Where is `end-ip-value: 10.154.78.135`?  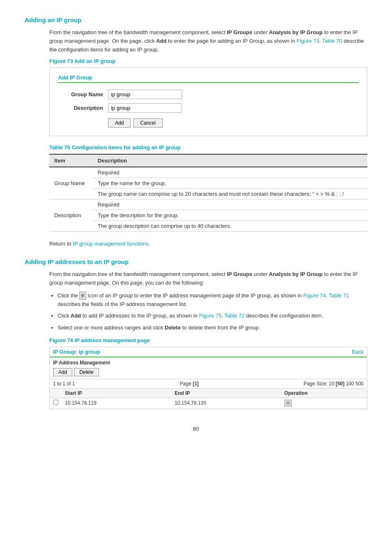
end-ip-value: 10.154.78.135 is located at coordinates (226, 403).